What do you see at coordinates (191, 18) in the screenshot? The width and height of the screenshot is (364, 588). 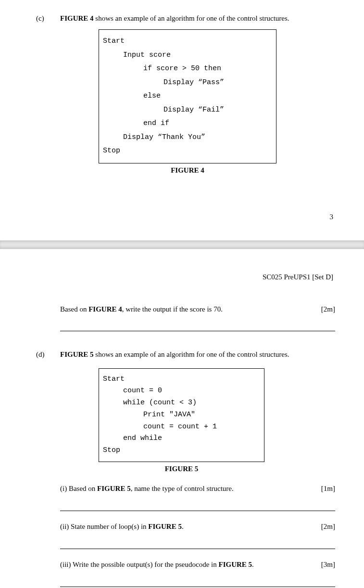 I see `question-c-intro-rest: shows an example of an algorithm for one…` at bounding box center [191, 18].